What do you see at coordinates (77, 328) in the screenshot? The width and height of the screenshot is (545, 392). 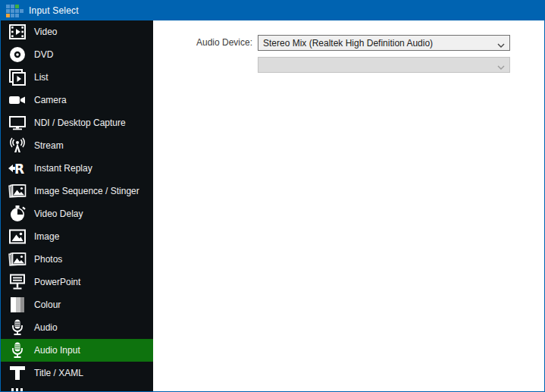 I see `sidebar-item-audio: Audio` at bounding box center [77, 328].